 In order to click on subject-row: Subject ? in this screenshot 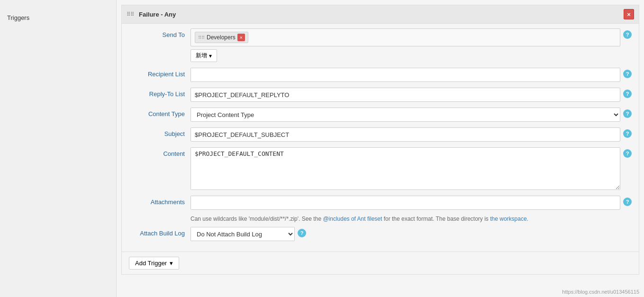, I will do `click(380, 135)`.